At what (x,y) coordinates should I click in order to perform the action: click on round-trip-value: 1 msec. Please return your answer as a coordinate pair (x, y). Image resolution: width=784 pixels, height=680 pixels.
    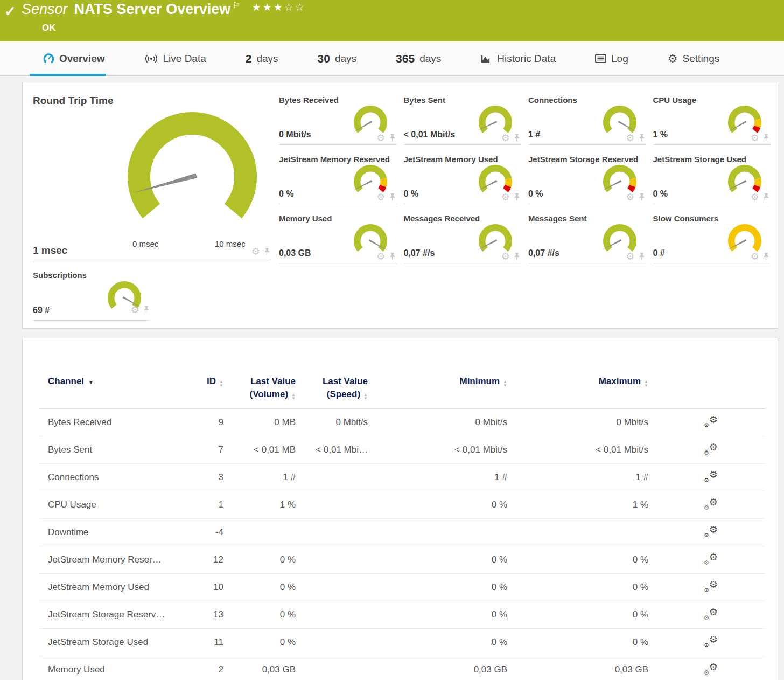
    Looking at the image, I should click on (50, 251).